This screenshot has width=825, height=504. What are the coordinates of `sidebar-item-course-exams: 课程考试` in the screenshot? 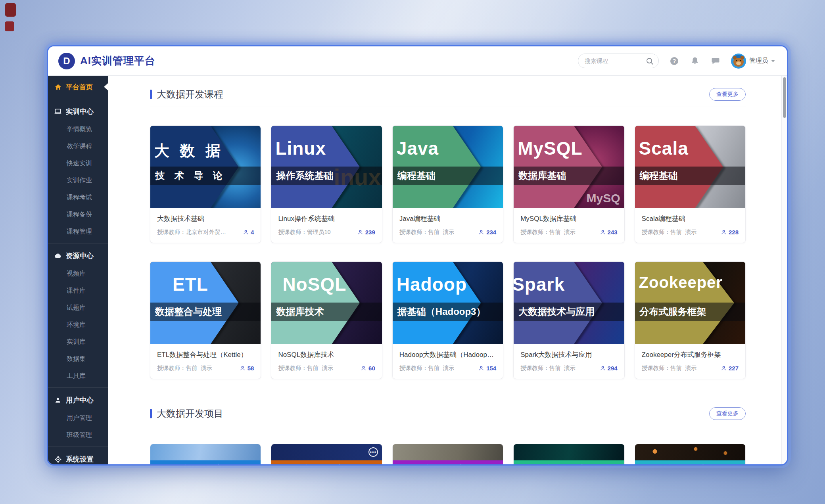 It's located at (78, 197).